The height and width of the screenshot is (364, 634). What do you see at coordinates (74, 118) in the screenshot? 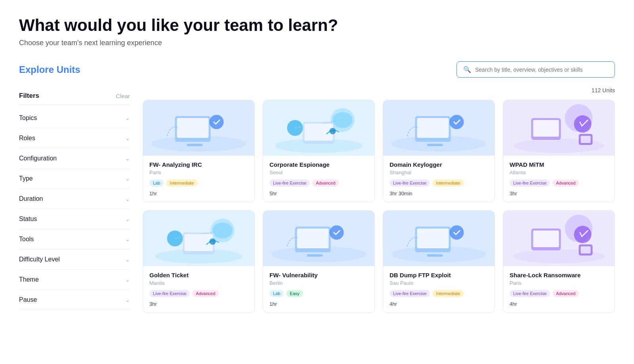
I see `filter-item-topics: Topics ⌄` at bounding box center [74, 118].